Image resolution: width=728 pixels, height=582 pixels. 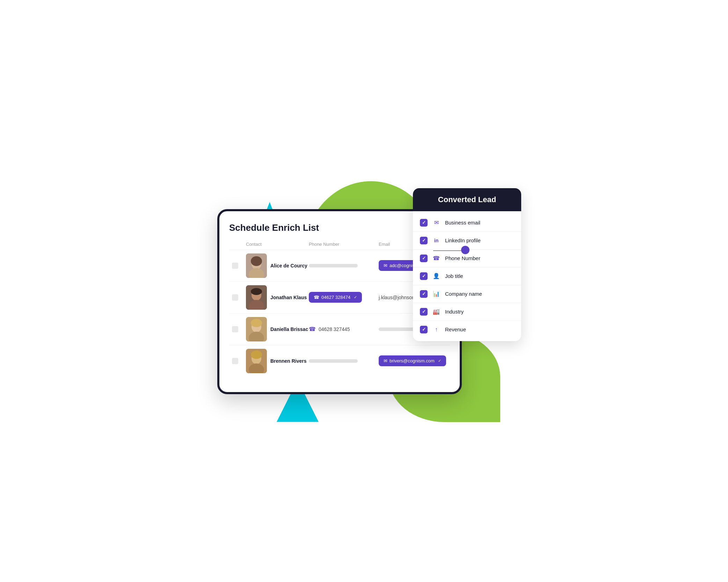 What do you see at coordinates (289, 266) in the screenshot?
I see `contact-name: Alice de Courcy` at bounding box center [289, 266].